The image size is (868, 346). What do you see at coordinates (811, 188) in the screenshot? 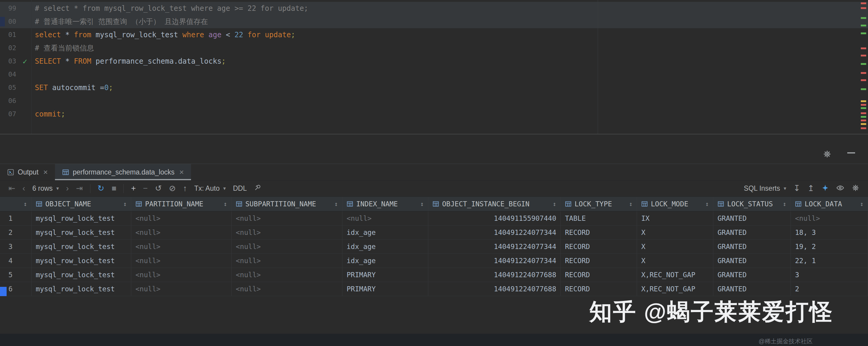
I see `import-upload-icon: ↥` at bounding box center [811, 188].